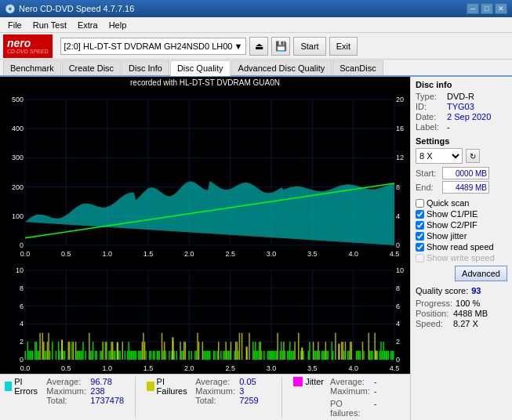 The width and height of the screenshot is (512, 420). Describe the element at coordinates (420, 226) in the screenshot. I see `show-c2pif-checkbox` at that location.